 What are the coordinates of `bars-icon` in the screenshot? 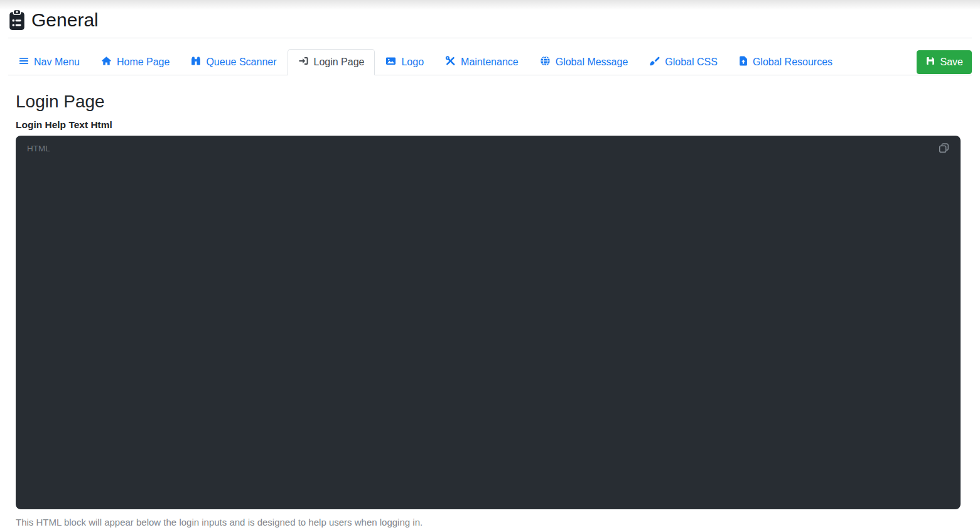 It's located at (24, 62).